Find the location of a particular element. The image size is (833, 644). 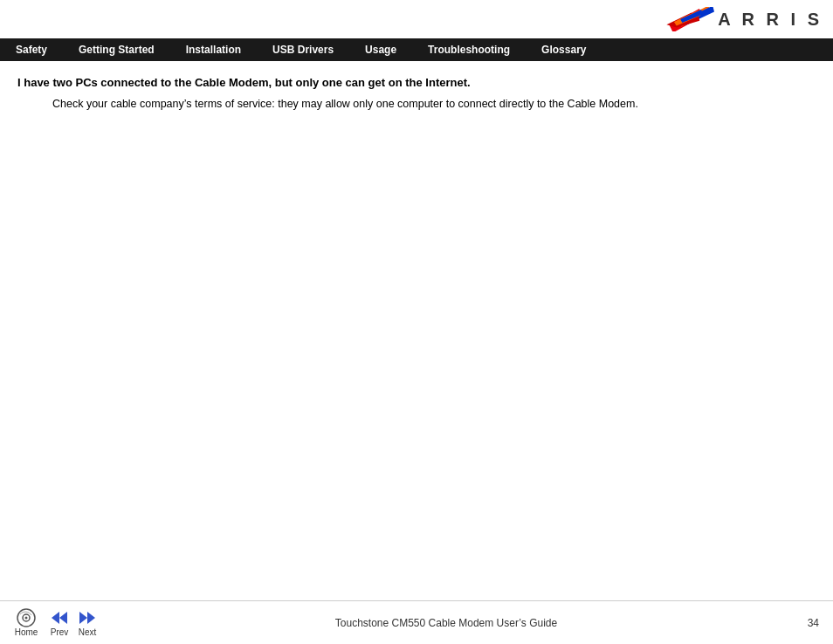

home-button: Home is located at coordinates (26, 623).